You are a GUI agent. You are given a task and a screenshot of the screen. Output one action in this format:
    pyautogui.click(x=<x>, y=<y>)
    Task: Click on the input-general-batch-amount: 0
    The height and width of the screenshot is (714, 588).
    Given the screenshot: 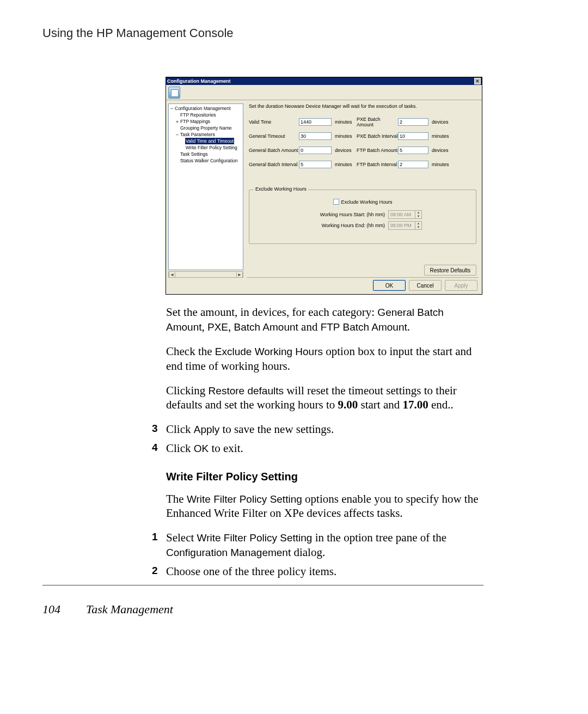 What is the action you would take?
    pyautogui.click(x=315, y=150)
    